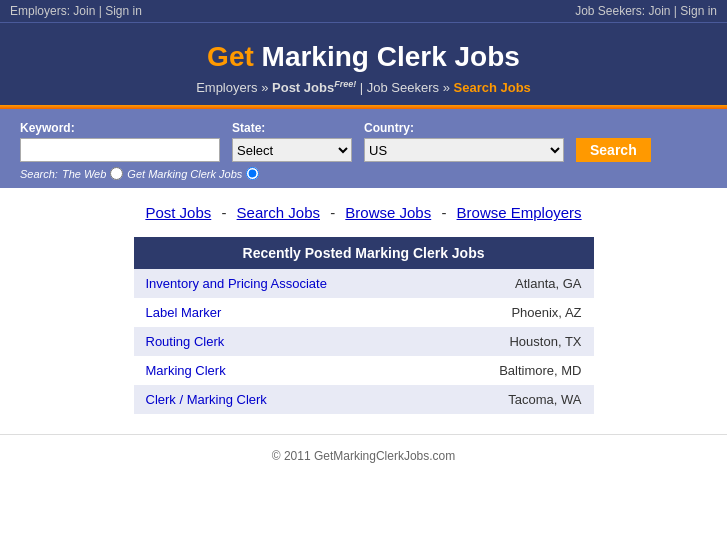 The width and height of the screenshot is (727, 545). Describe the element at coordinates (520, 212) in the screenshot. I see `browse-employers-nav: Browse Employers` at that location.